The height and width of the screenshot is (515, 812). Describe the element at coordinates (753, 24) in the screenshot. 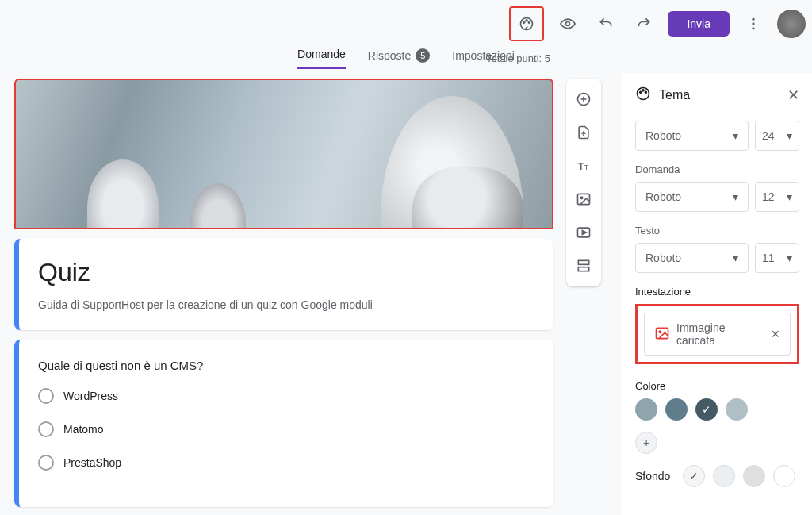

I see `more-icon` at that location.